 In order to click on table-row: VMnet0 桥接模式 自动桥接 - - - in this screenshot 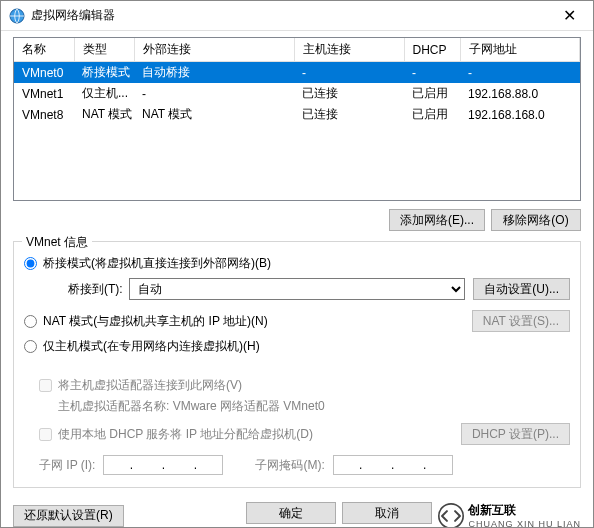, I will do `click(297, 73)`.